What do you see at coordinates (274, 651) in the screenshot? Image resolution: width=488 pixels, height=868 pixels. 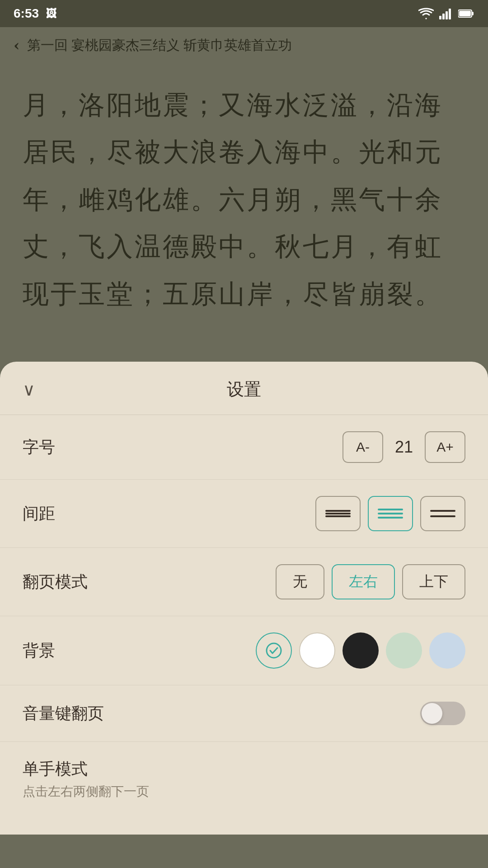 I see `bg-tan-button` at bounding box center [274, 651].